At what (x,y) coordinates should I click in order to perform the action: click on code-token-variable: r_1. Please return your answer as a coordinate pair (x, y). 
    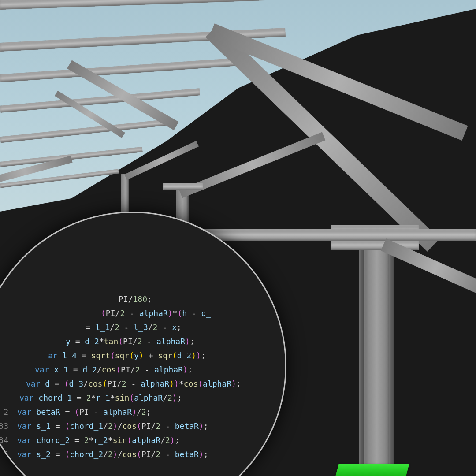
    Looking at the image, I should click on (103, 398).